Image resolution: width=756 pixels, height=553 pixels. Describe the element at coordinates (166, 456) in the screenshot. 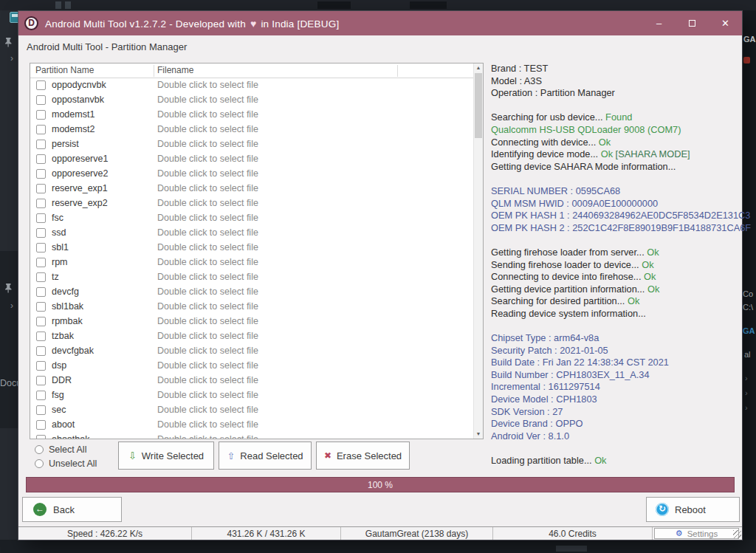

I see `write-selected-button: ⇩ Write Selected` at that location.